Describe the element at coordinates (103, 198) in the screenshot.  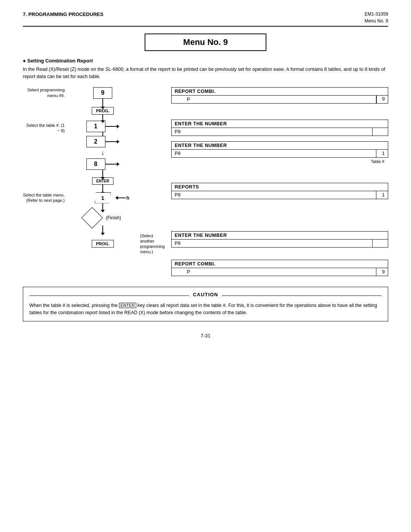
I see `fc-select1-box: 1` at that location.